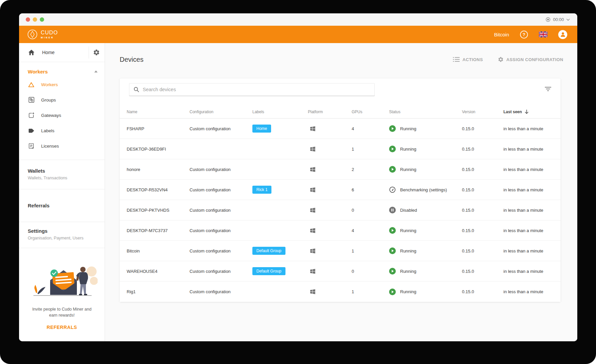 The width and height of the screenshot is (596, 364). What do you see at coordinates (42, 19) in the screenshot?
I see `window-zoom-button` at bounding box center [42, 19].